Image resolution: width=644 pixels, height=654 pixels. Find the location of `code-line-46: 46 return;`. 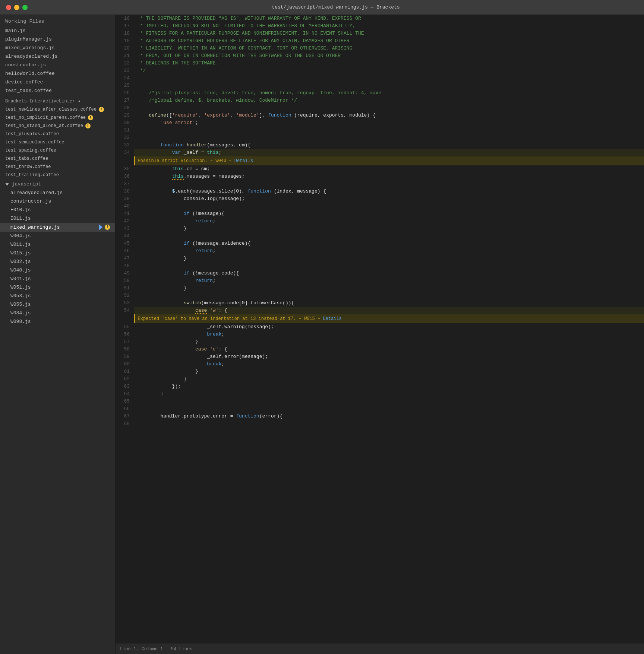

code-line-46: 46 return; is located at coordinates (380, 251).